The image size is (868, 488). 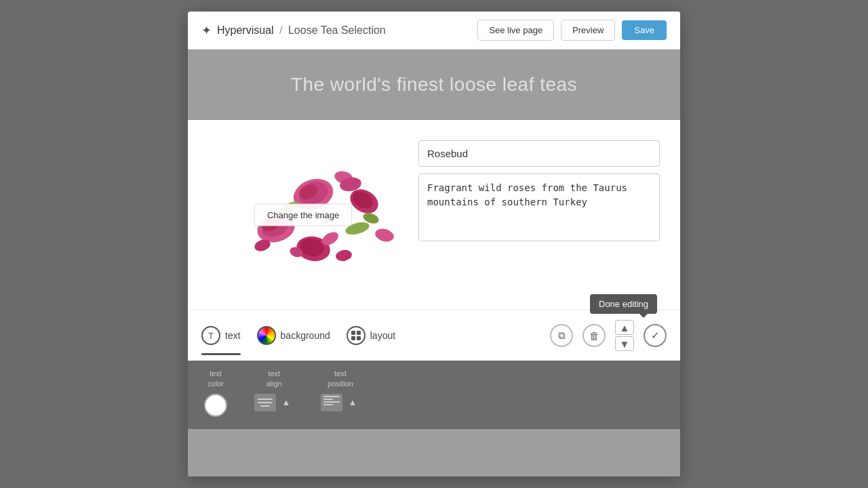 I want to click on copy-icon: ⧉, so click(x=561, y=336).